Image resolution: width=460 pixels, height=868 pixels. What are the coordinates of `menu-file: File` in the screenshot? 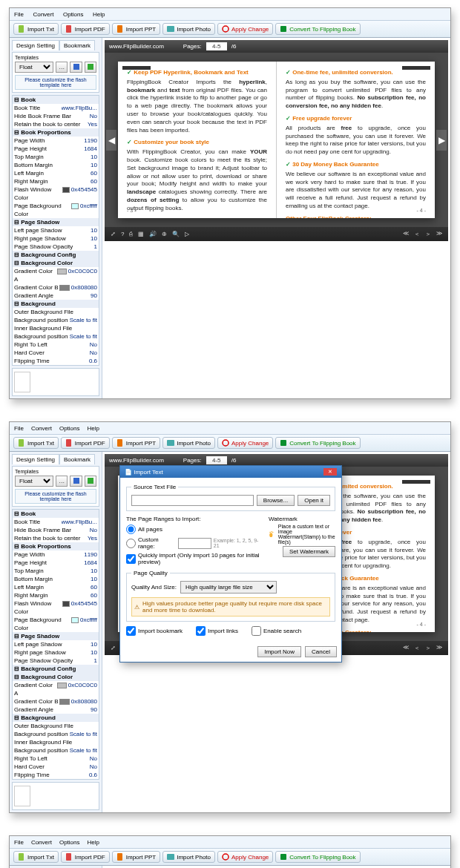 It's located at (19, 15).